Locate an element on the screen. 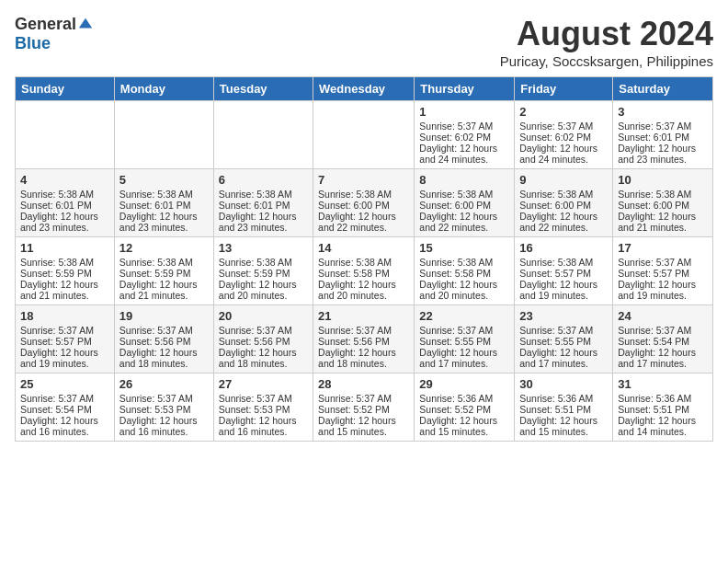 This screenshot has height=563, width=728. calendar-cell: 5Sunrise: 5:38 AMSunset: 6:01 PMDaylight… is located at coordinates (164, 203).